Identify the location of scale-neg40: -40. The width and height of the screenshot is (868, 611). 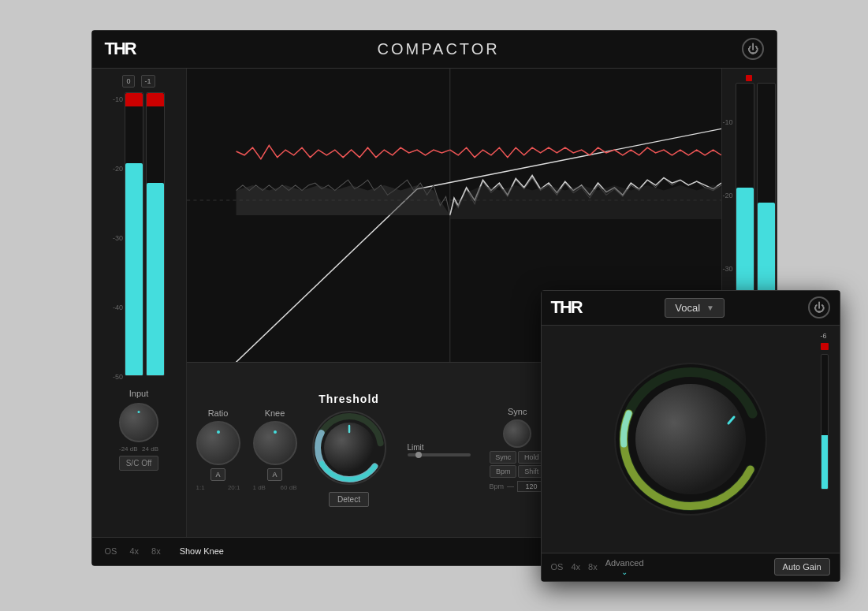
(118, 307).